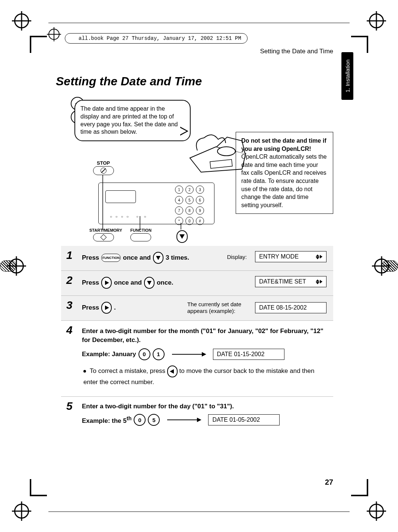 This screenshot has height=532, width=398. Describe the element at coordinates (199, 23) in the screenshot. I see `sheet-header: all.book Page 27 Thursday, January 17, 2…` at that location.